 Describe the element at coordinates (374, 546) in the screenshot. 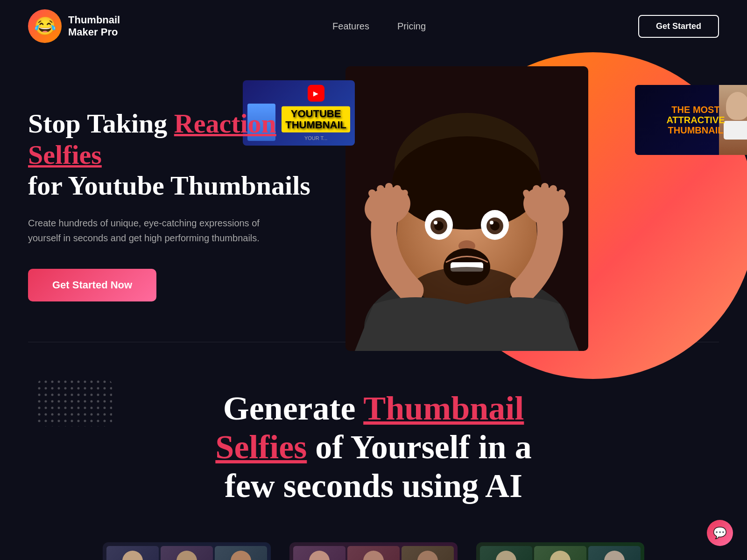

I see `thumbnails-strip` at that location.